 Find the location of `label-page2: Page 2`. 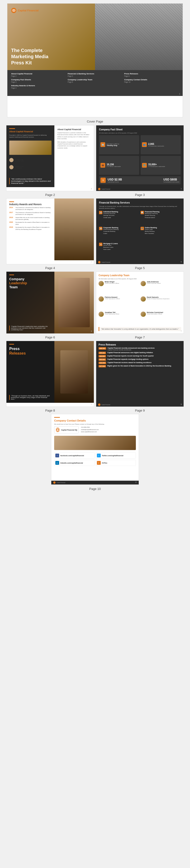

label-page2: Page 2 is located at coordinates (50, 195).